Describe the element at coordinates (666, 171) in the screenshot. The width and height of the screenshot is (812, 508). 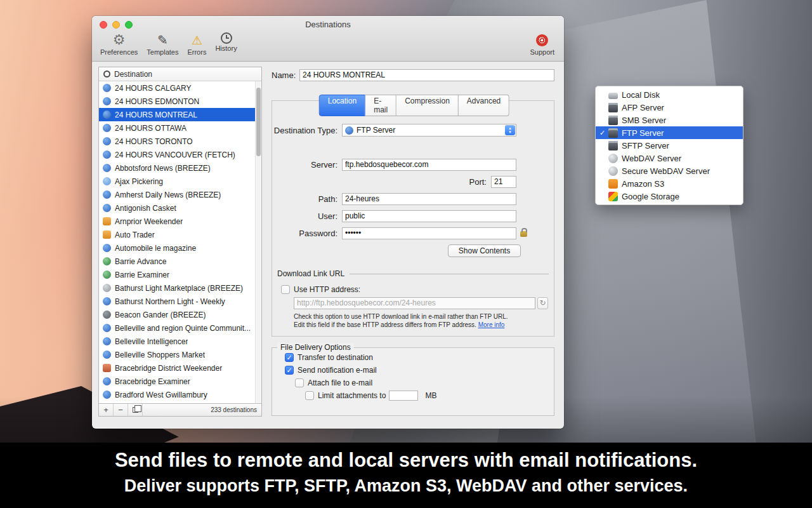
I see `menu-item-label: Secure WebDAV Server` at that location.